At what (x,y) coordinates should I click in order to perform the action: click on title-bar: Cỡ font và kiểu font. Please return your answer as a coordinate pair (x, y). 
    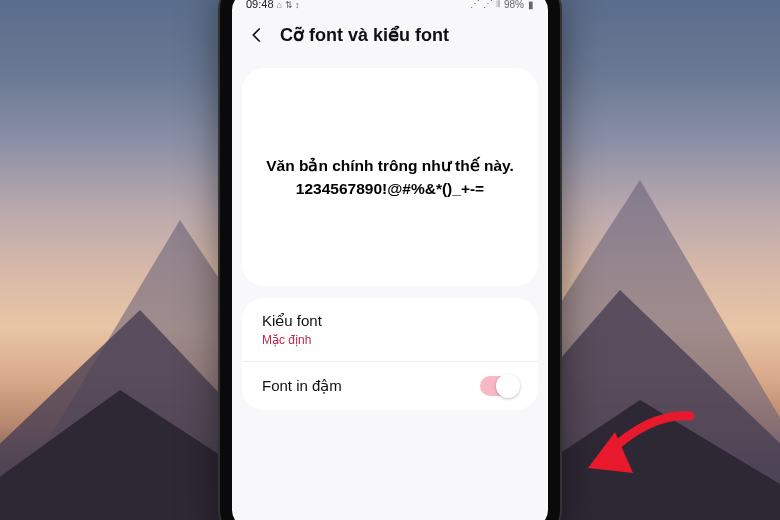
    Looking at the image, I should click on (390, 36).